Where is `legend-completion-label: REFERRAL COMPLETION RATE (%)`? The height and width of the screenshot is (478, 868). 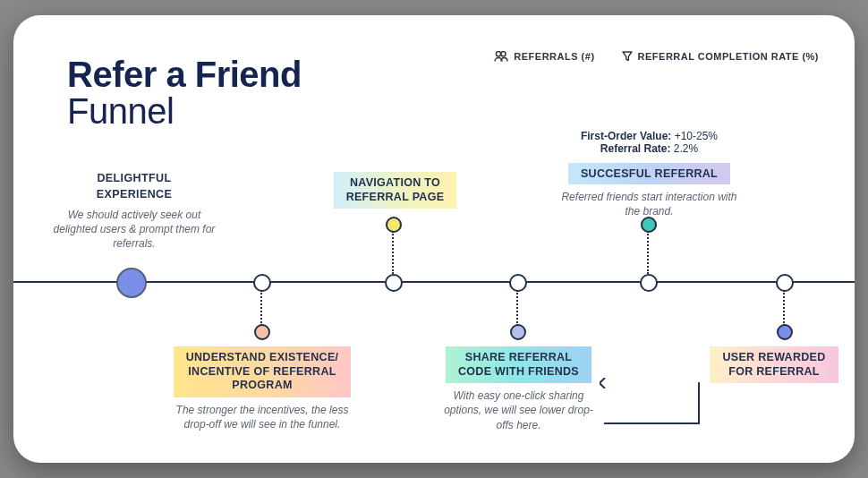 legend-completion-label: REFERRAL COMPLETION RATE (%) is located at coordinates (728, 56).